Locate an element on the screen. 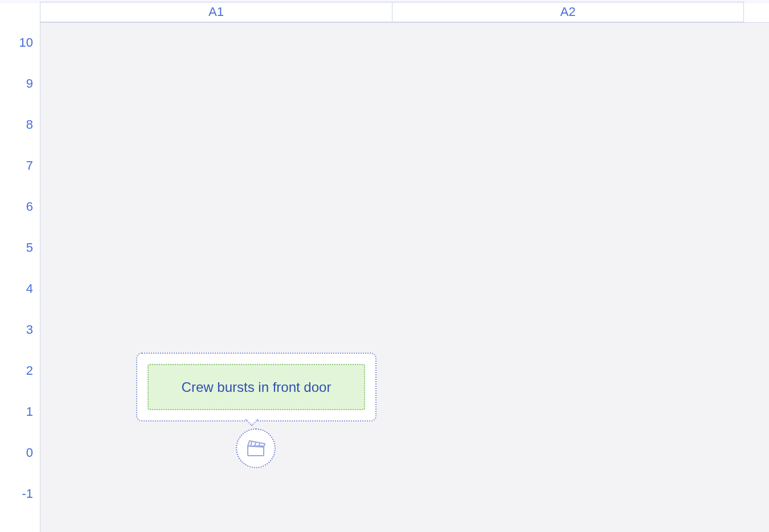 The image size is (769, 532). scene-card: Crew bursts in front door is located at coordinates (256, 387).